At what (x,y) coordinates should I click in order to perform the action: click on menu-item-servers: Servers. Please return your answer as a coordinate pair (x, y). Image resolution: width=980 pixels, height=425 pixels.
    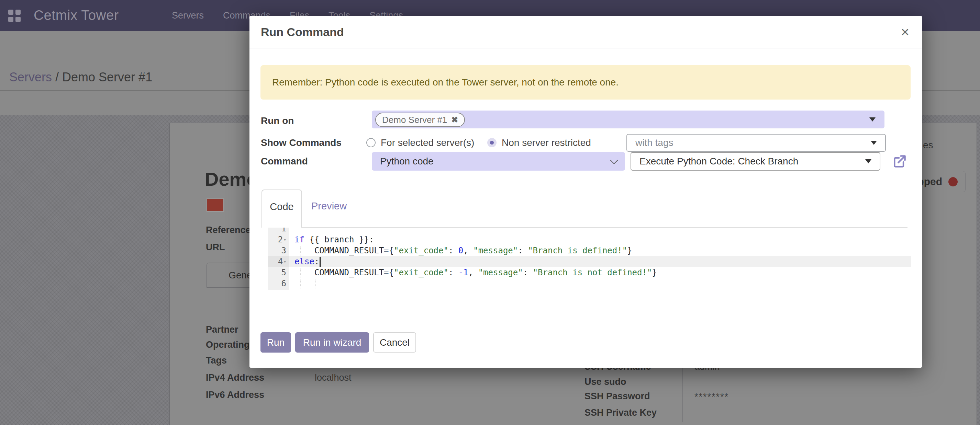
    Looking at the image, I should click on (188, 16).